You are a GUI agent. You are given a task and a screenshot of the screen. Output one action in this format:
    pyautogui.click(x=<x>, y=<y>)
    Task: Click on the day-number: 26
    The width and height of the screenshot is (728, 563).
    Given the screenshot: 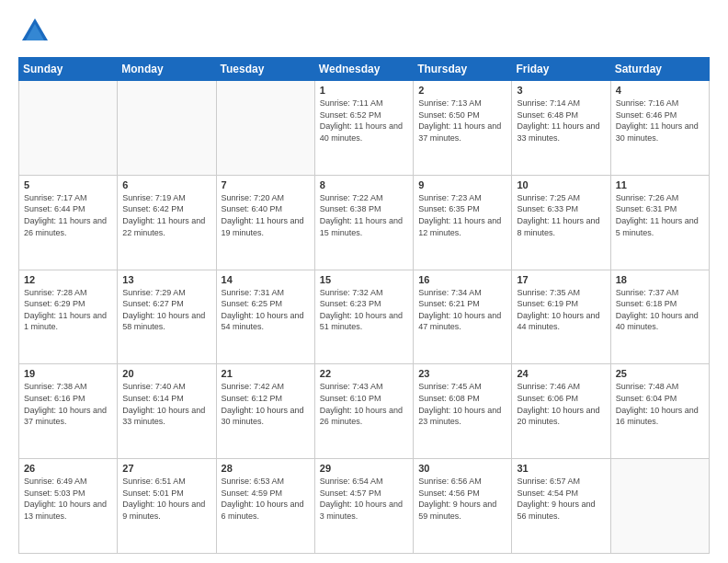 What is the action you would take?
    pyautogui.click(x=68, y=468)
    